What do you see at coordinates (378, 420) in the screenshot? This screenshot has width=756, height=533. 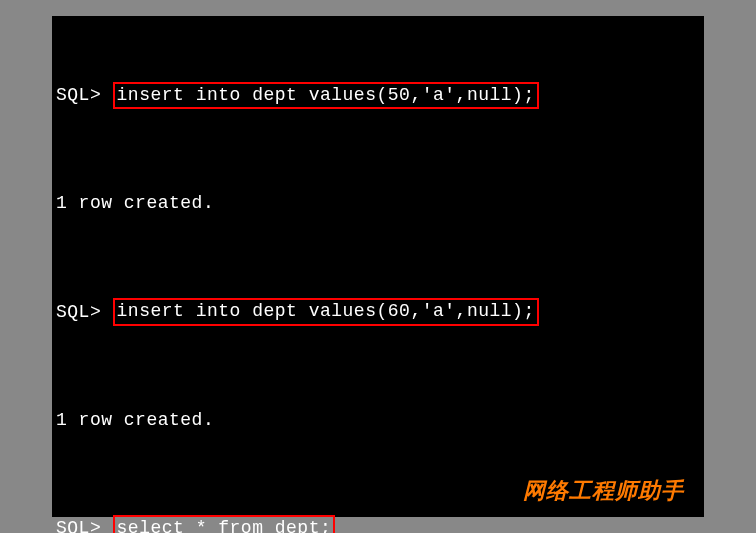 I see `feedback-2: 1 row created.` at bounding box center [378, 420].